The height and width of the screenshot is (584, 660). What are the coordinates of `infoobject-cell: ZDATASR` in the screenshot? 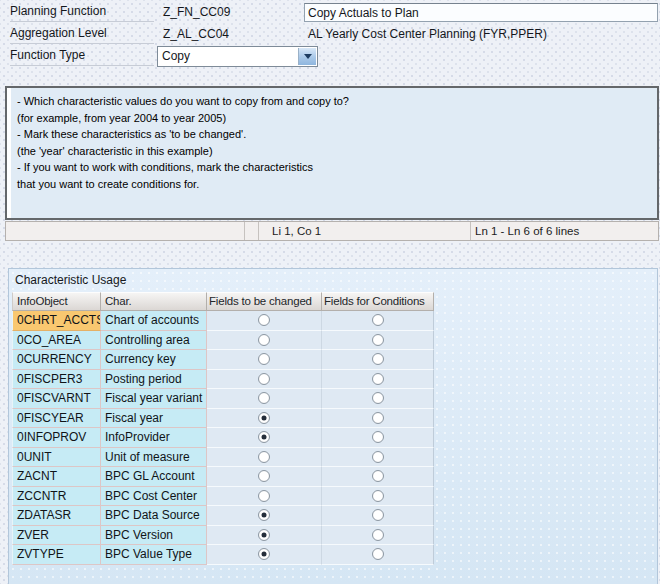 It's located at (56, 516).